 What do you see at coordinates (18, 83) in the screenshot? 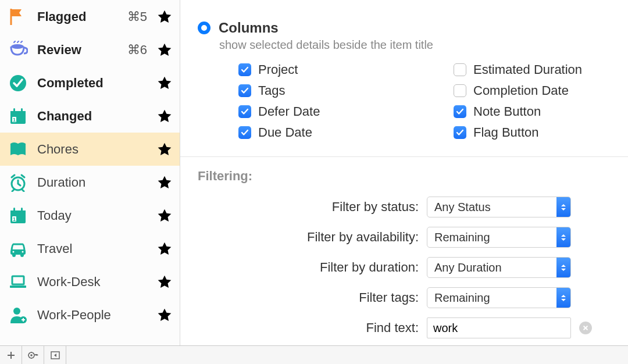
I see `check-icon` at bounding box center [18, 83].